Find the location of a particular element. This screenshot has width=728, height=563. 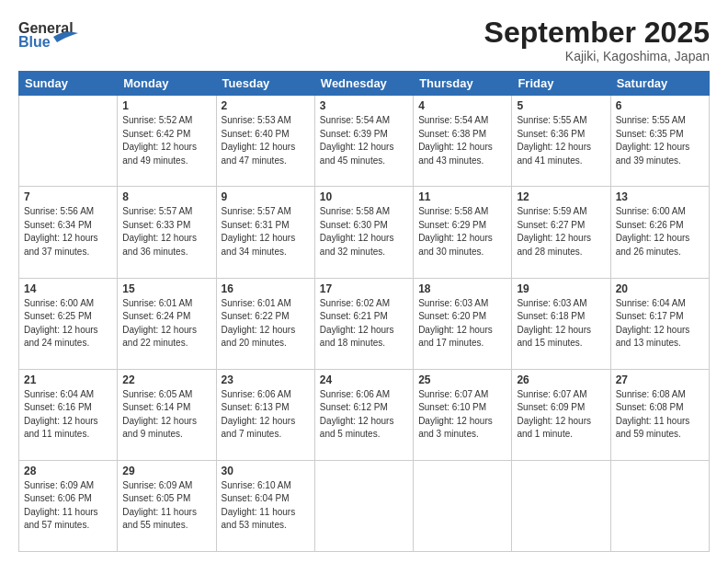

day-info: Sunrise: 5:53 AM Sunset: 6:40 PM Dayligh… is located at coordinates (266, 141).